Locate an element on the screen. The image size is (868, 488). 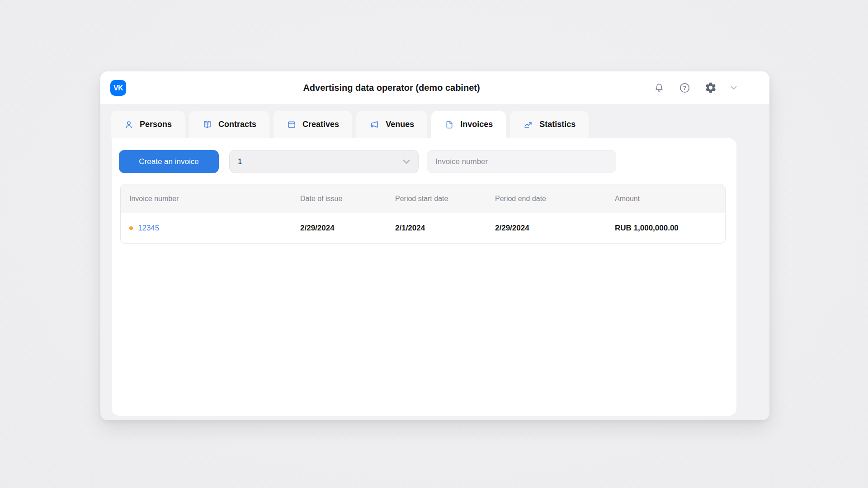
help-icon: ? is located at coordinates (684, 88).